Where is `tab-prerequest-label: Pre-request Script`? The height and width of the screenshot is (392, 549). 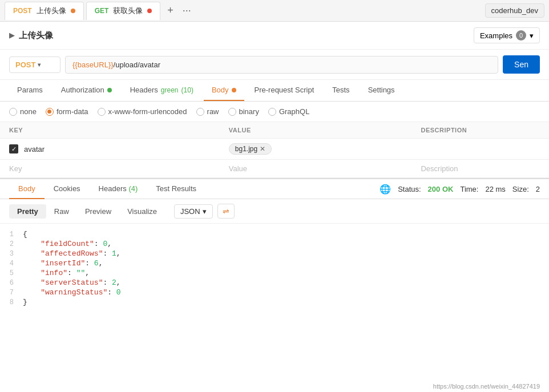 tab-prerequest-label: Pre-request Script is located at coordinates (284, 90).